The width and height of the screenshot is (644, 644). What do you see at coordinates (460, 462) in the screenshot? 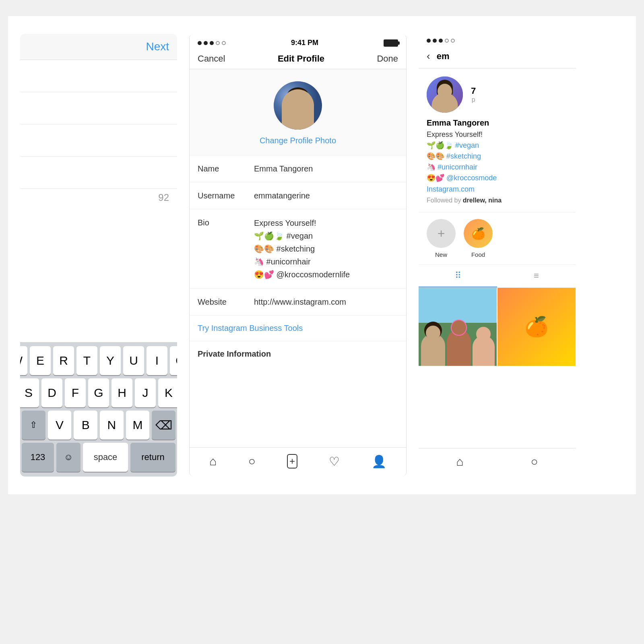
I see `profile-home-icon: ⌂` at bounding box center [460, 462].